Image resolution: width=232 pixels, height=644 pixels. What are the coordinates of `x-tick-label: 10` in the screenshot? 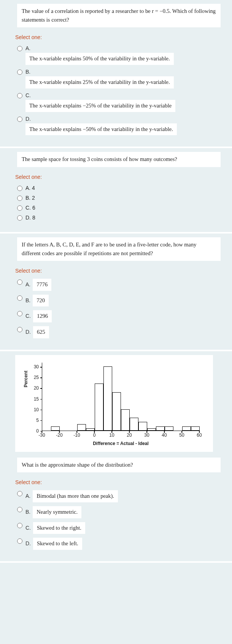 It's located at (112, 435).